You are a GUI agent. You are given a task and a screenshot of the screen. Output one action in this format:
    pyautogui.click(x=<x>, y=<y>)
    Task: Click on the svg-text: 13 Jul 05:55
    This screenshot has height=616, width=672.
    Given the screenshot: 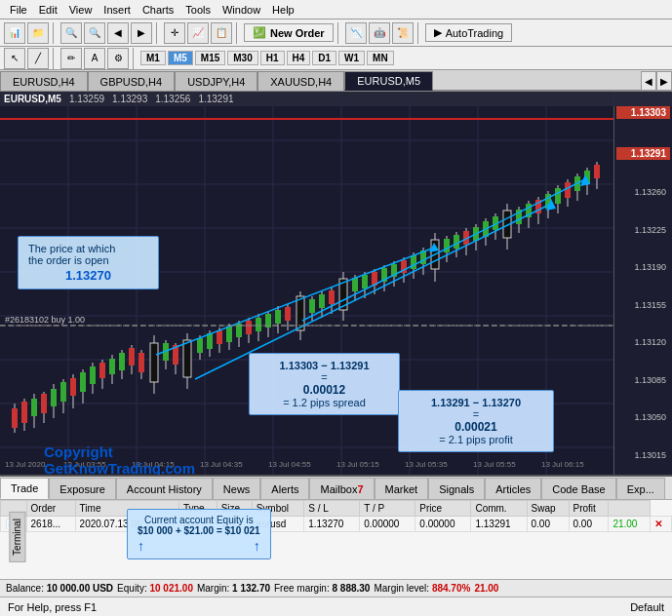 What is the action you would take?
    pyautogui.click(x=494, y=464)
    